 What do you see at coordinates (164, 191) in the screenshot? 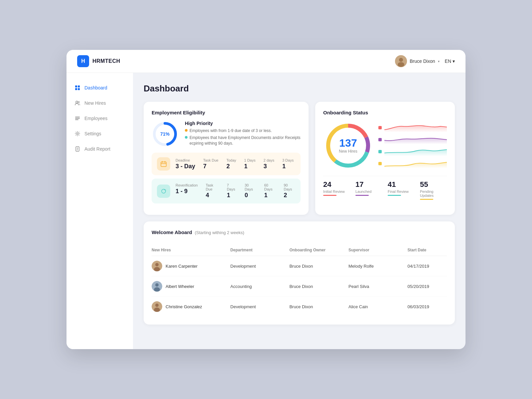
I see `refresh-icon-container` at bounding box center [164, 191].